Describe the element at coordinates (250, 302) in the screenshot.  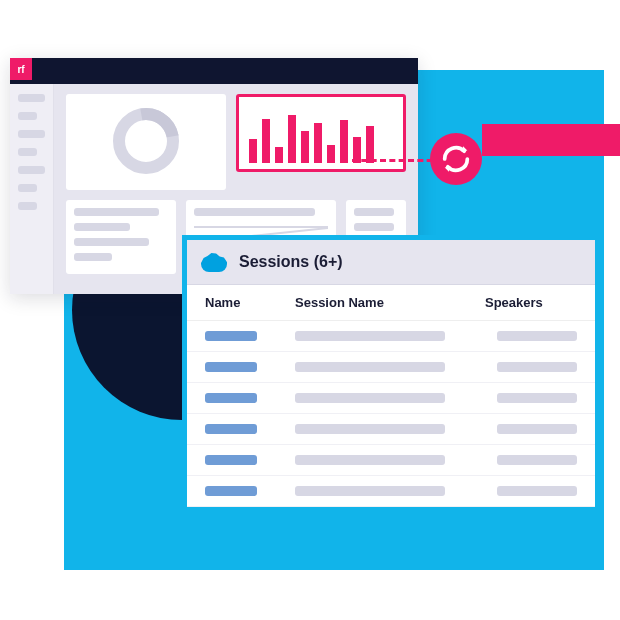
I see `column-header-name: Name` at that location.